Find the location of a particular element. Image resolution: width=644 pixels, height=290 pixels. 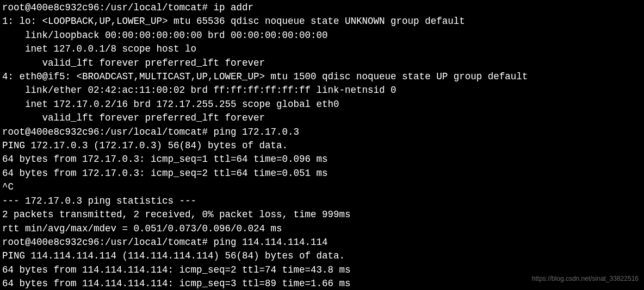

terminal-line: link/loopback 00:00:00:00:00:00 brd 00:0… is located at coordinates (322, 36).